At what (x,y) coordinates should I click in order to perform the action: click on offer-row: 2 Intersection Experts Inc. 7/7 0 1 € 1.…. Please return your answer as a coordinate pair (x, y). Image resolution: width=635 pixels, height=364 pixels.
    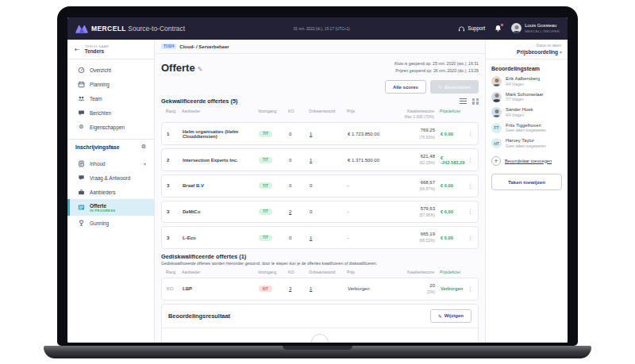
    Looking at the image, I should click on (320, 160).